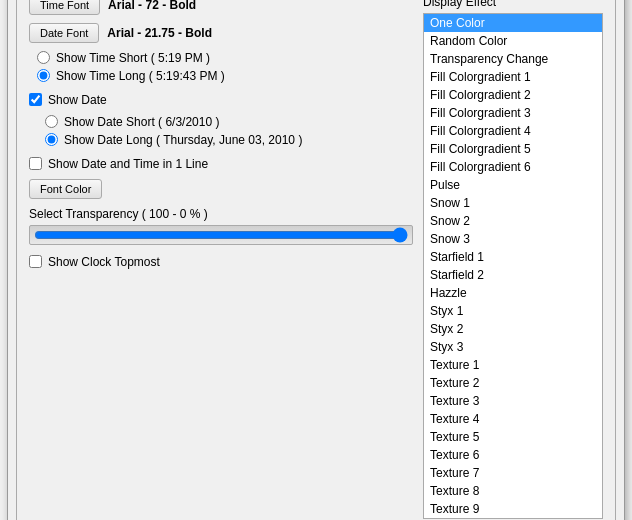 This screenshot has width=632, height=520. What do you see at coordinates (78, 100) in the screenshot?
I see `show-date-label: Show Date` at bounding box center [78, 100].